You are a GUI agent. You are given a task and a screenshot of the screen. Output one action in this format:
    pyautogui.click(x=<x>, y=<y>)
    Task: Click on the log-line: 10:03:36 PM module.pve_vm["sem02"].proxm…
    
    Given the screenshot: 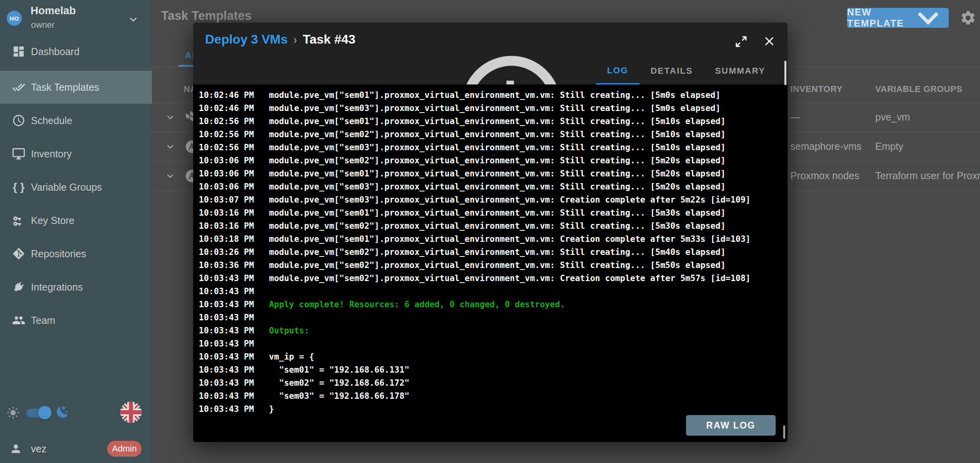 What is the action you would take?
    pyautogui.click(x=490, y=265)
    